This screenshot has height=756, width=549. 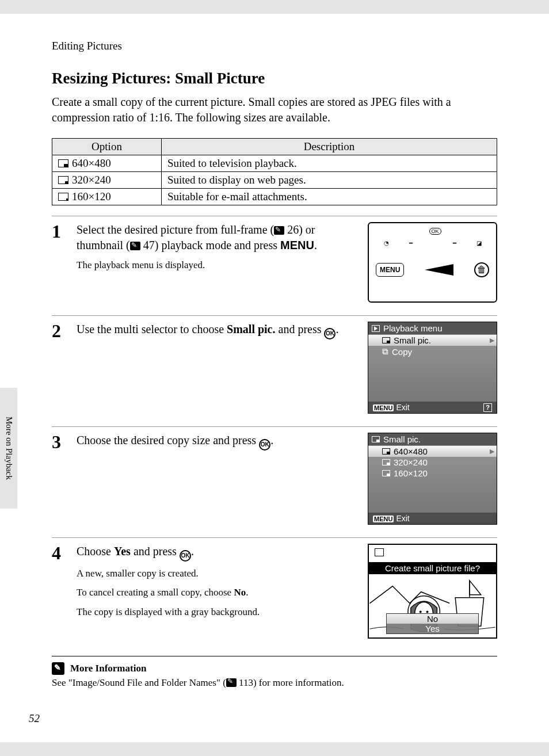 What do you see at coordinates (433, 568) in the screenshot?
I see `dialog-question: Create small picture file?` at bounding box center [433, 568].